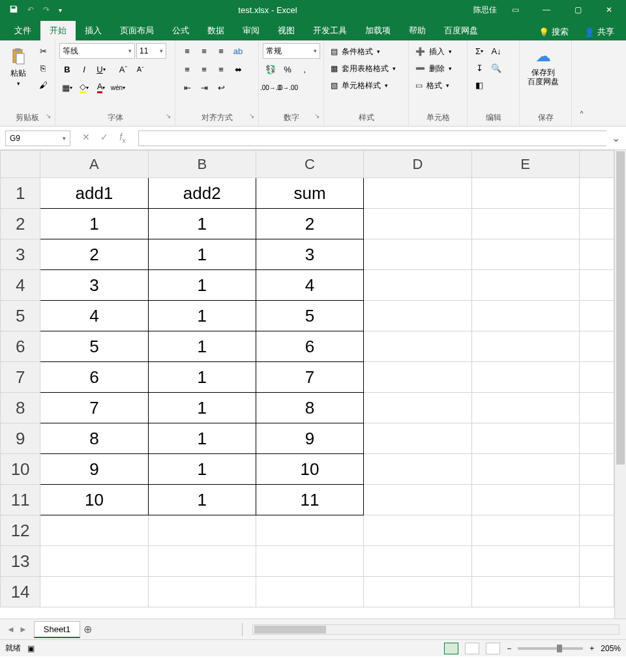  I want to click on shrink-font-button: Aˇ, so click(140, 69).